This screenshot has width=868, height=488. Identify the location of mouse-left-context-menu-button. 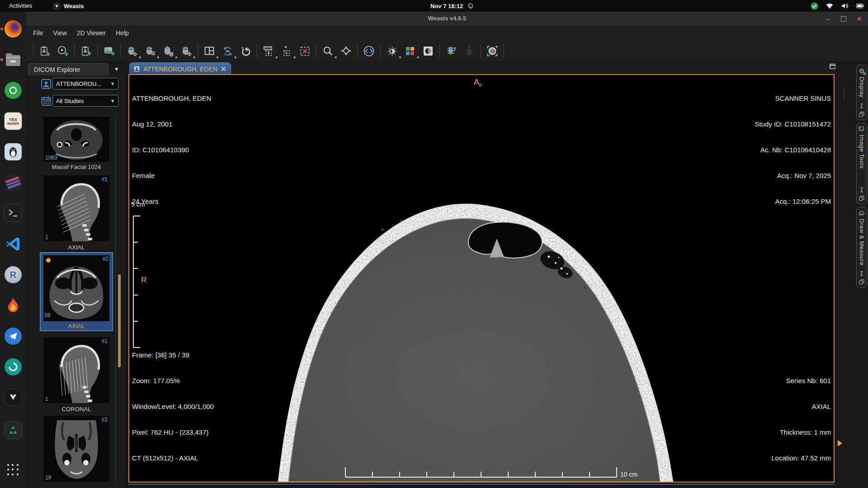
(150, 51).